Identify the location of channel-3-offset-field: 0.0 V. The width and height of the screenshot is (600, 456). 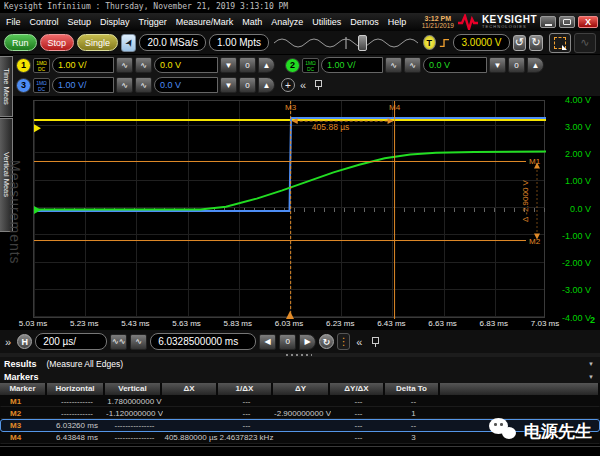
(186, 85).